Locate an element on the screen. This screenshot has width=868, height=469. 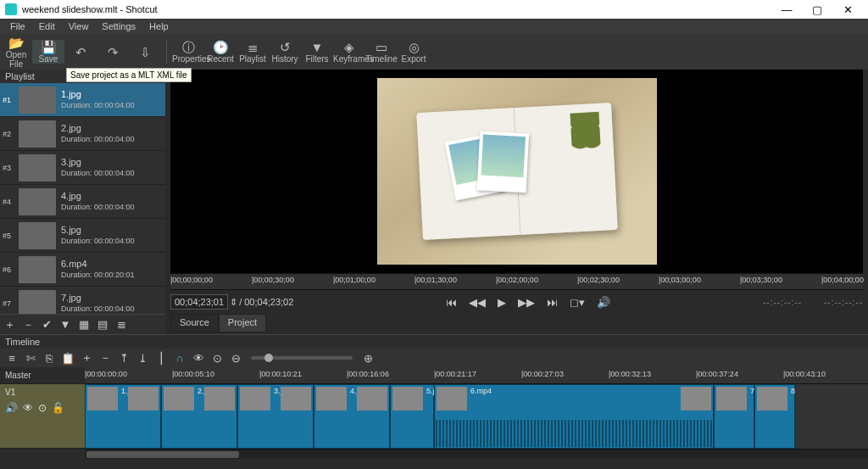
save-tooltip: Save project as a MLT XML file is located at coordinates (129, 75).